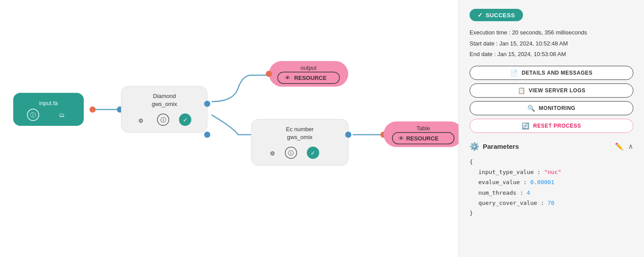 The height and width of the screenshot is (257, 644). What do you see at coordinates (511, 172) in the screenshot?
I see `param-key-1: input_type_value :` at bounding box center [511, 172].